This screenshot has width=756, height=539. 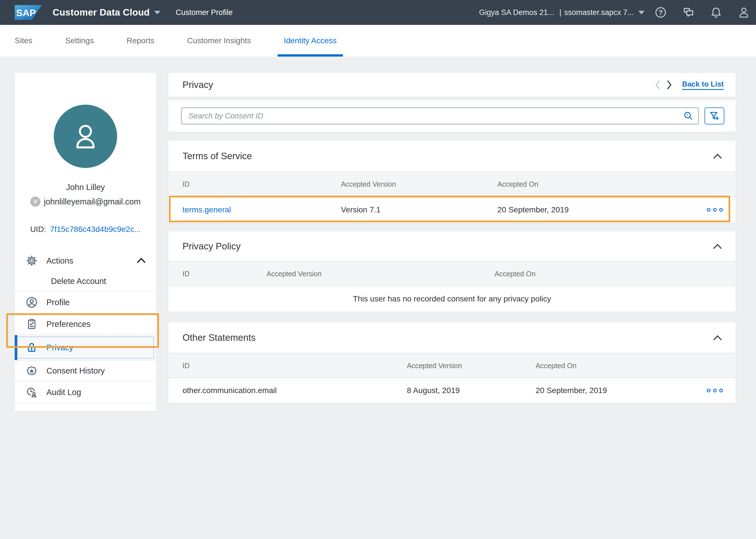 What do you see at coordinates (32, 371) in the screenshot?
I see `consent-badge-icon` at bounding box center [32, 371].